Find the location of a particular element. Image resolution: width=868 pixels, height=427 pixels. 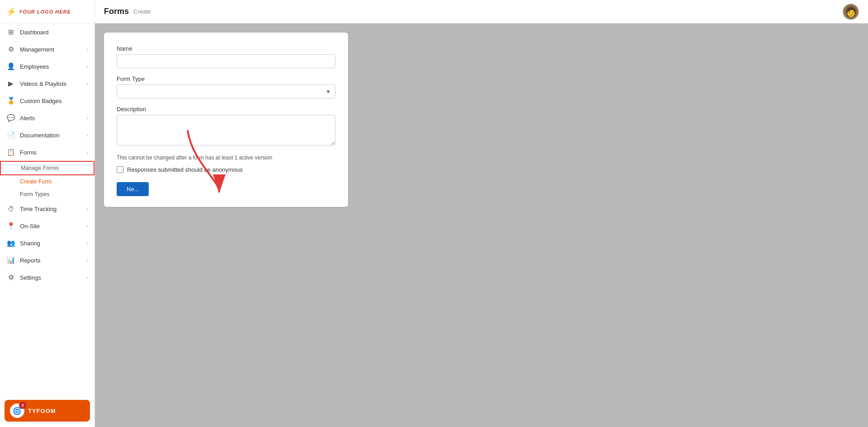

description-label: Description is located at coordinates (226, 109).